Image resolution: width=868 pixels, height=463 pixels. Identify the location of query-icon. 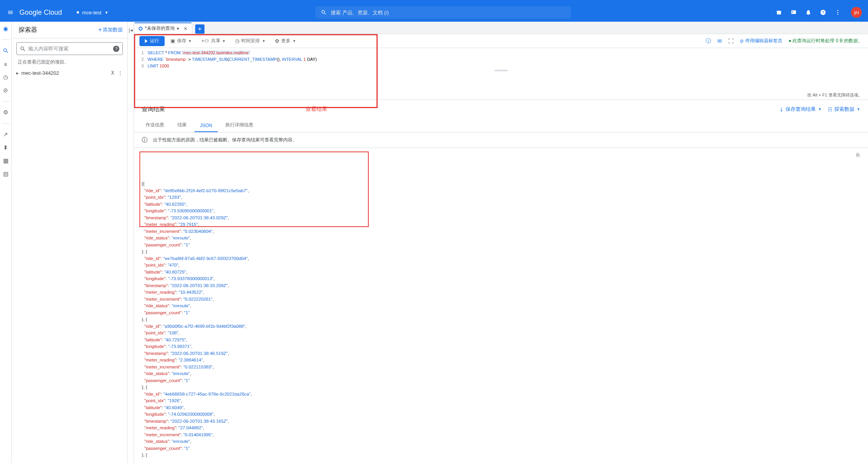
(141, 29).